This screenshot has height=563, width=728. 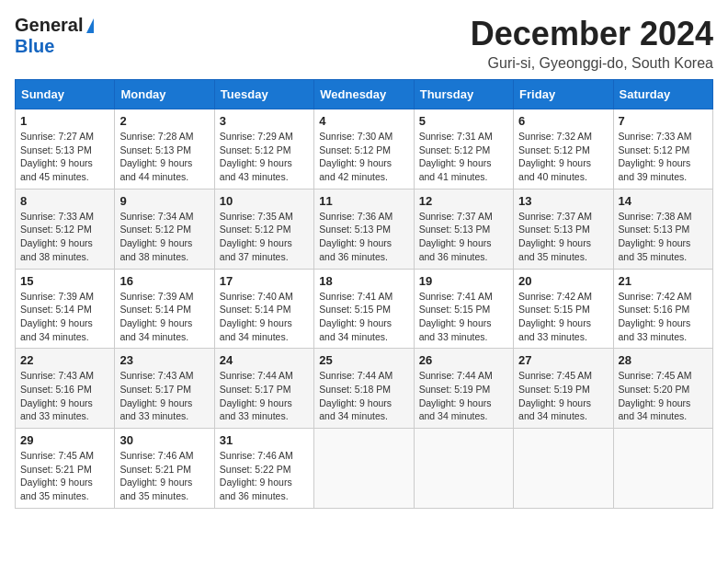 What do you see at coordinates (664, 316) in the screenshot?
I see `day-info: Sunrise: 7:42 AMSunset: 5:16 PMDaylight:…` at bounding box center [664, 316].